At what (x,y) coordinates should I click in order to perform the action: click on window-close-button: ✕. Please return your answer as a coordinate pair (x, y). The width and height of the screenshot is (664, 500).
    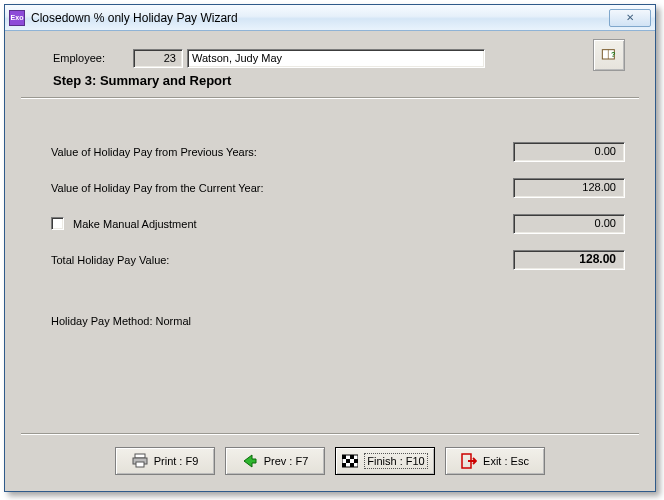
    Looking at the image, I should click on (630, 18).